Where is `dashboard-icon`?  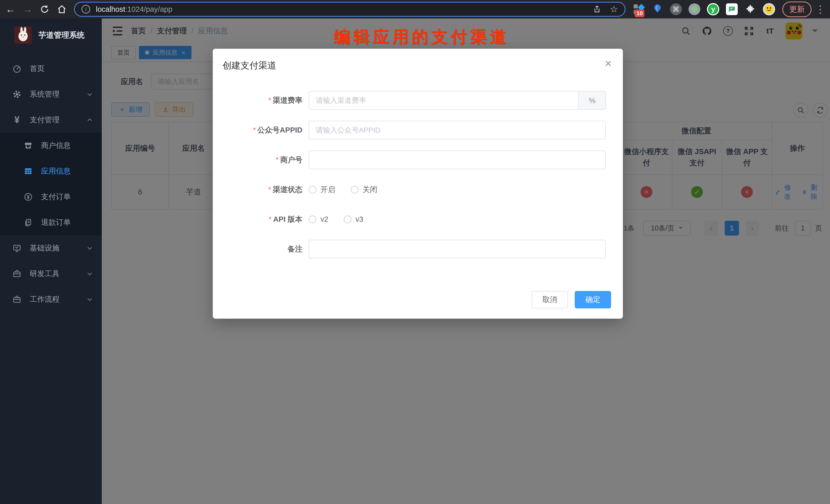 dashboard-icon is located at coordinates (17, 69).